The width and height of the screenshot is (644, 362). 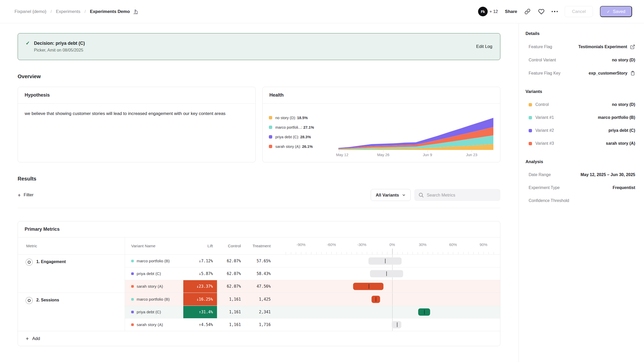 I want to click on confidence-interval-bar, so click(x=385, y=261).